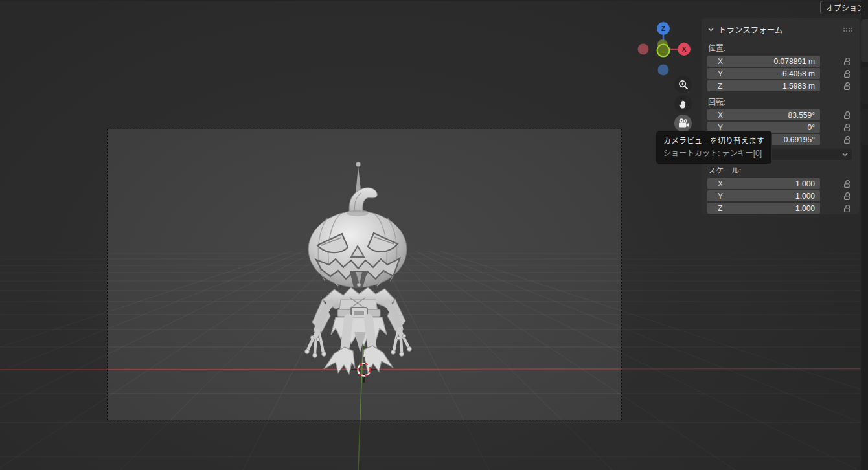 The width and height of the screenshot is (868, 470). Describe the element at coordinates (864, 235) in the screenshot. I see `sidebar-tab-strip: アイテム ツール ビュー` at that location.